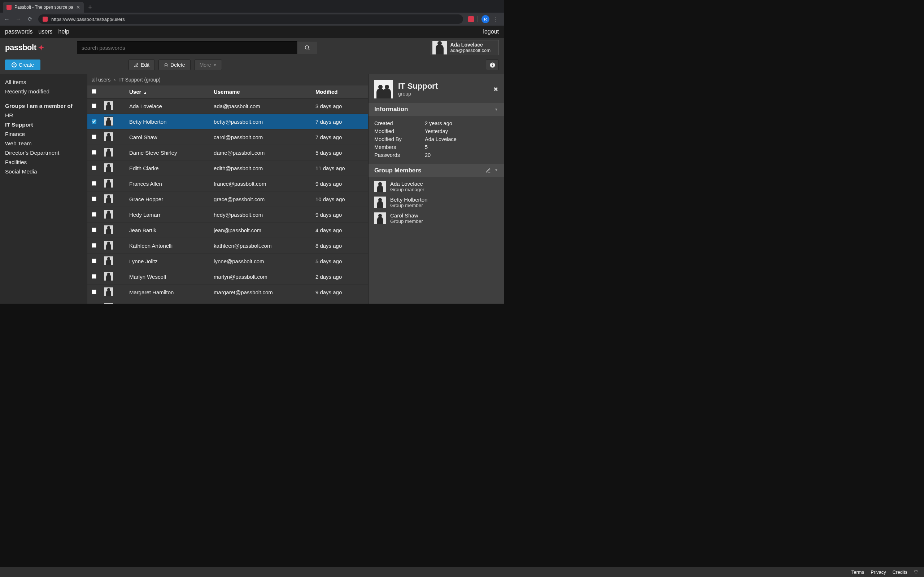 The height and width of the screenshot is (577, 924). What do you see at coordinates (7, 19) in the screenshot?
I see `back-icon: ←` at bounding box center [7, 19].